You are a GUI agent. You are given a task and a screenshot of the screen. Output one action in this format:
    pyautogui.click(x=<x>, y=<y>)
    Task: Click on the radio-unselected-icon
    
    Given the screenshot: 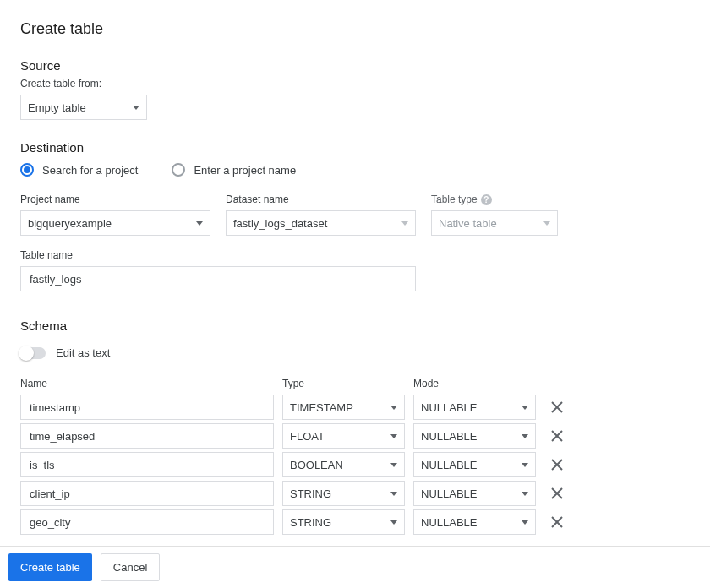 What is the action you would take?
    pyautogui.click(x=178, y=170)
    